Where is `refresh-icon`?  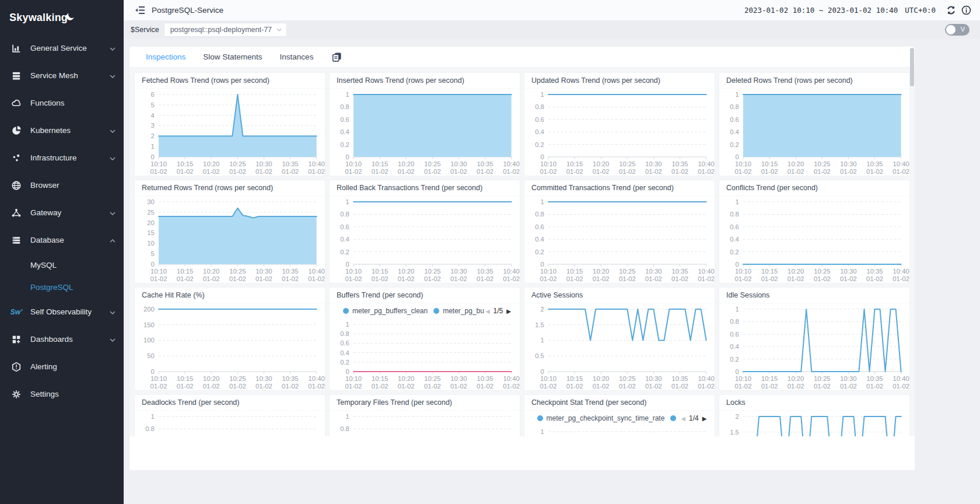
refresh-icon is located at coordinates (951, 10).